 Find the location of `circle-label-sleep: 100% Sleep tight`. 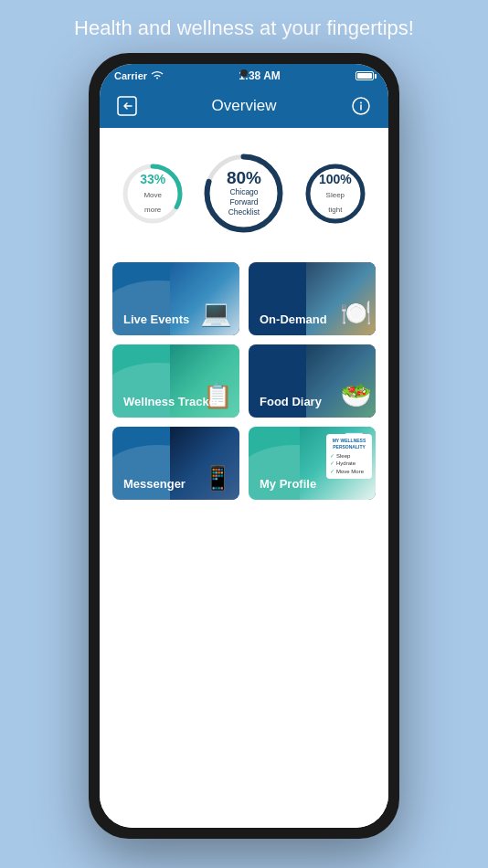

circle-label-sleep: 100% Sleep tight is located at coordinates (335, 194).